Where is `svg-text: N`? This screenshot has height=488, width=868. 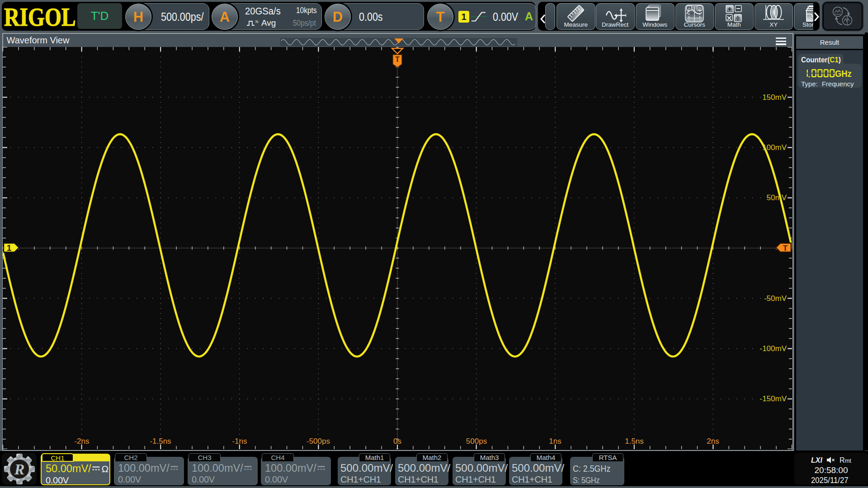
svg-text: N is located at coordinates (257, 22).